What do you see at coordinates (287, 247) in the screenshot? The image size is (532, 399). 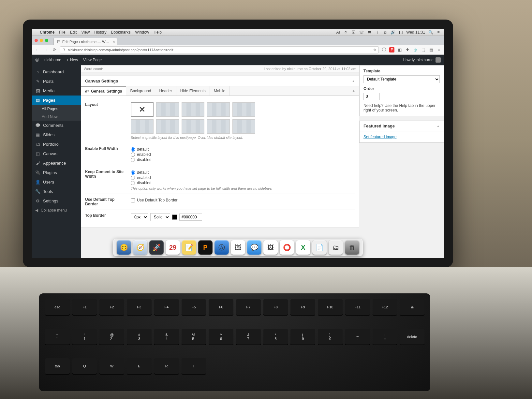 I see `dock-app-chrome: ⭕` at bounding box center [287, 247].